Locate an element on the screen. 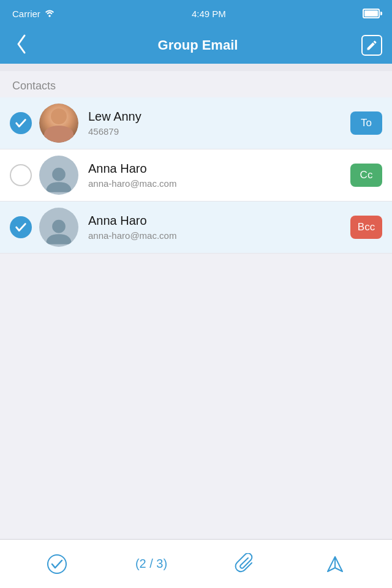  contact-info-anna-bcc: Anna Haro anna-haro@mac.com is located at coordinates (219, 227).